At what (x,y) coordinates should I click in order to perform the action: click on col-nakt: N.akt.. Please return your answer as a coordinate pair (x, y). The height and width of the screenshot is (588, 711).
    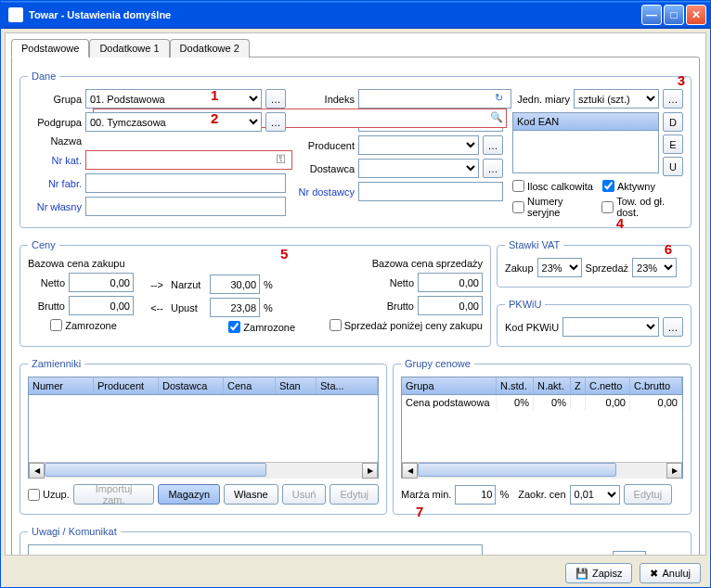
    Looking at the image, I should click on (552, 386).